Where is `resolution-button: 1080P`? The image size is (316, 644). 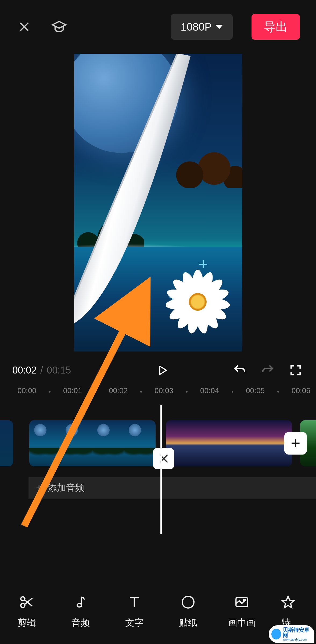
resolution-button: 1080P is located at coordinates (202, 27).